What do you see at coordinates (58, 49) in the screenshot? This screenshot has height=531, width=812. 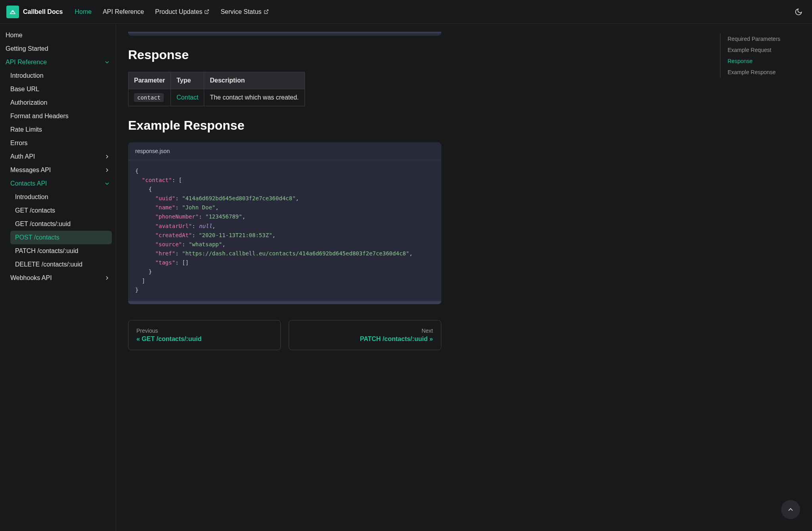 I see `sidebar-getting-started: Getting Started` at bounding box center [58, 49].